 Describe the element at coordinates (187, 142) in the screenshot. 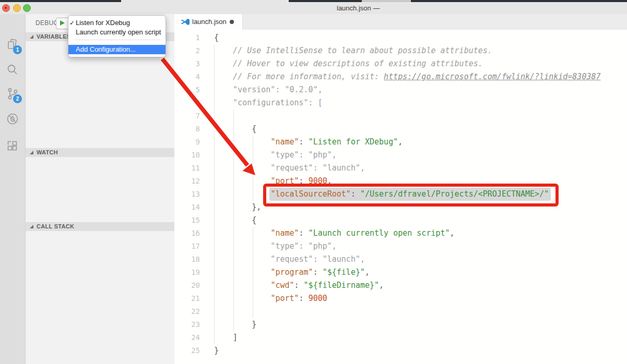

I see `line-number: 9` at that location.